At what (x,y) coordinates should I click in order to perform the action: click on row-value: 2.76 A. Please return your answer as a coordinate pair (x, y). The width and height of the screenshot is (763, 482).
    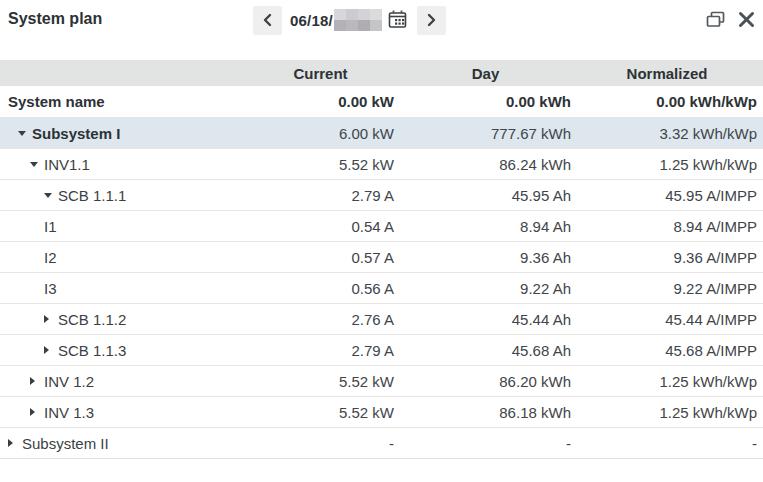
    Looking at the image, I should click on (324, 320).